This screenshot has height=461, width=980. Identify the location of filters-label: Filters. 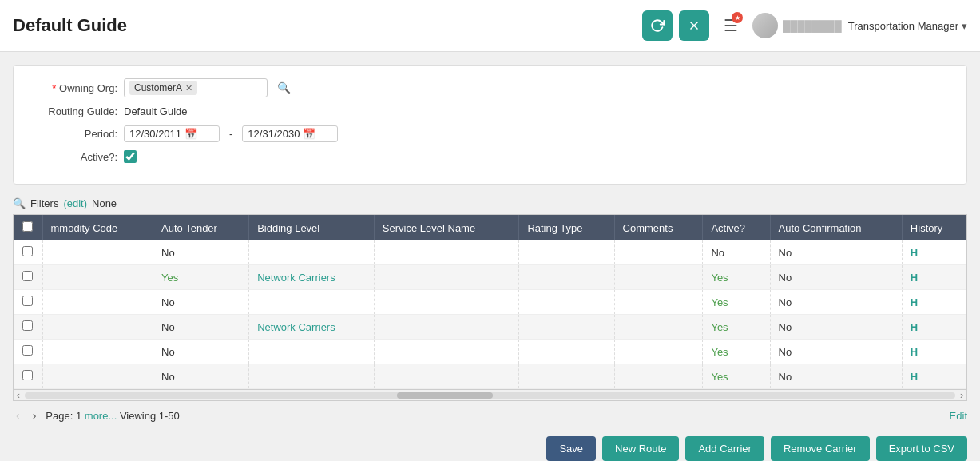
(45, 203).